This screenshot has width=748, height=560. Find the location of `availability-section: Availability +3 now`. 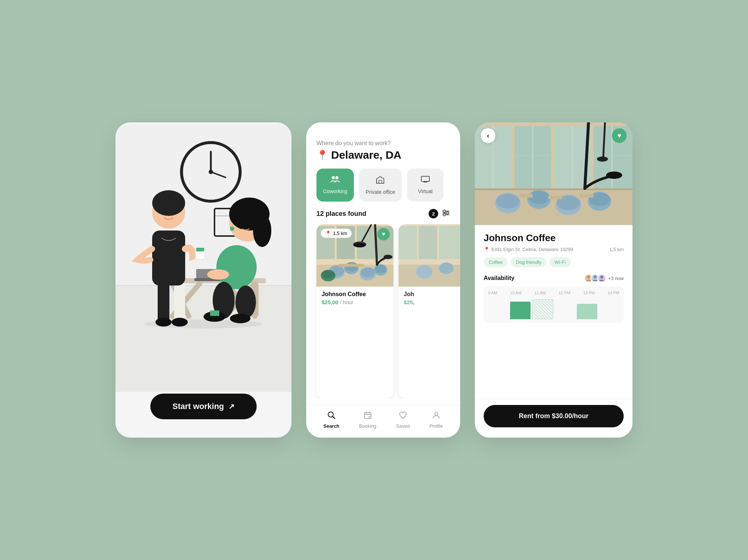

availability-section: Availability +3 now is located at coordinates (554, 298).